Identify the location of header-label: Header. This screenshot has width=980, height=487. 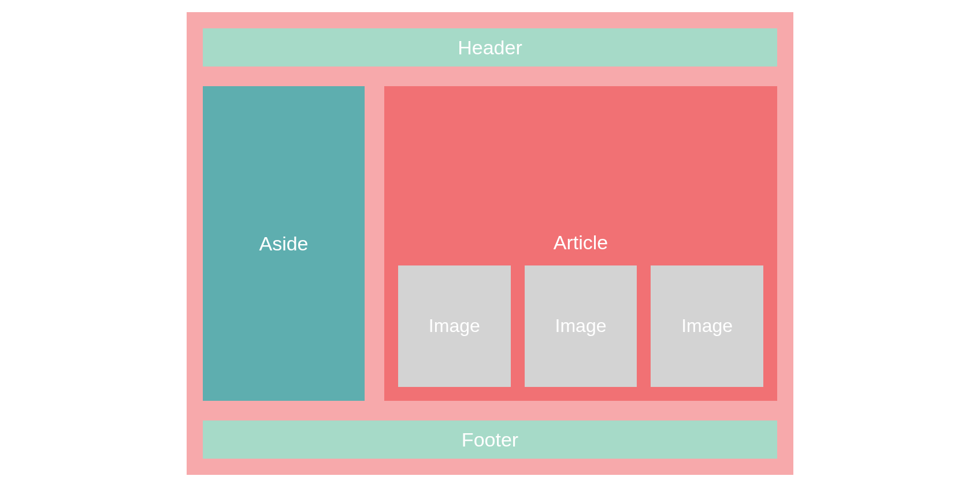
(490, 47).